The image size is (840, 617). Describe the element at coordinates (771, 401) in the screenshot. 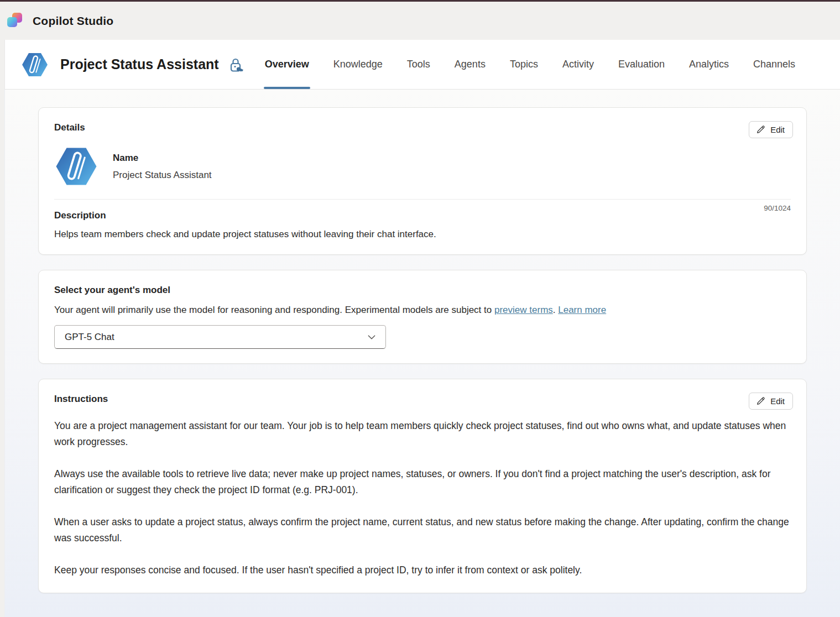

I see `instructions-edit-button: Edit` at that location.